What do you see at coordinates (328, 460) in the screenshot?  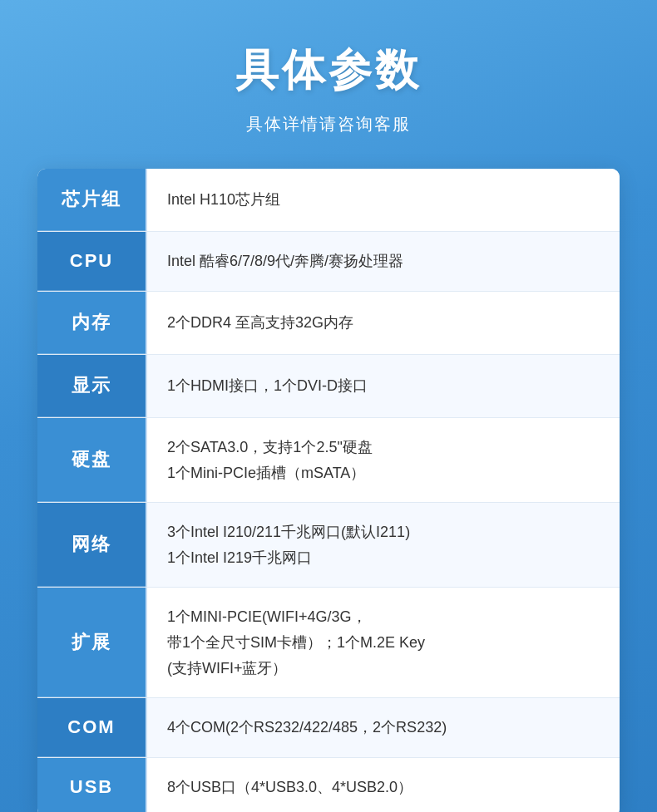 I see `table-row: 硬盘2个SATA3.0，支持1个2.5"硬盘 1个Mini-PCIe插槽（mSA…` at bounding box center [328, 460].